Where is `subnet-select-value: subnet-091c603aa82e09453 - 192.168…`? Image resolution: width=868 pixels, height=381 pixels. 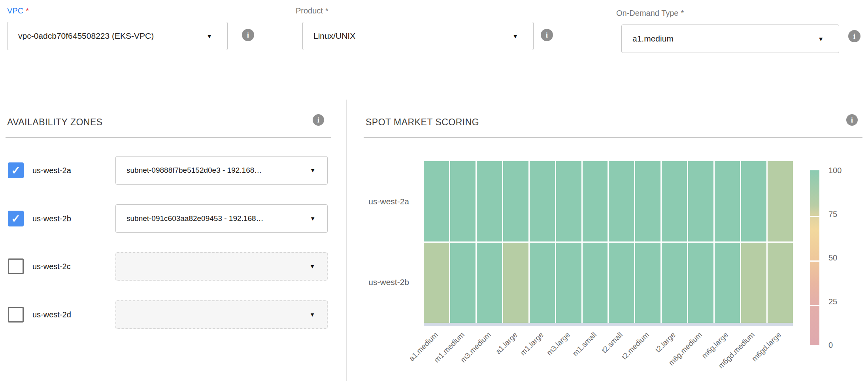
subnet-select-value: subnet-091c603aa82e09453 - 192.168… is located at coordinates (221, 219).